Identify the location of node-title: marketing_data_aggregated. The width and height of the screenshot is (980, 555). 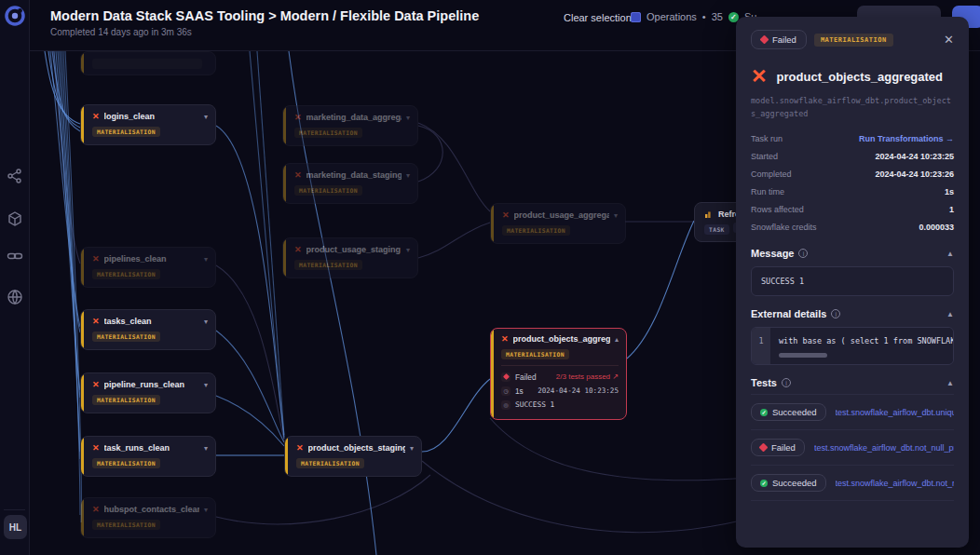
(354, 117).